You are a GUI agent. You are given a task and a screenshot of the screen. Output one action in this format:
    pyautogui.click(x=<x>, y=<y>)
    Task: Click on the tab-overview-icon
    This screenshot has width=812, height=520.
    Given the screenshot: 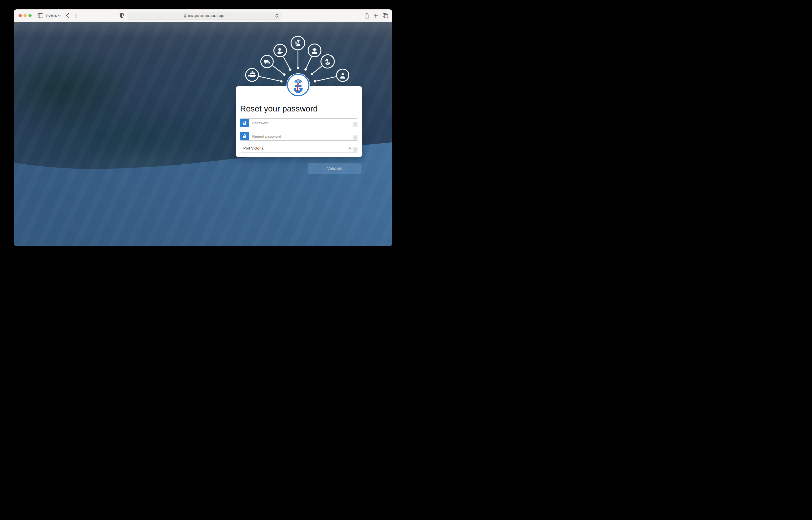 What is the action you would take?
    pyautogui.click(x=385, y=16)
    